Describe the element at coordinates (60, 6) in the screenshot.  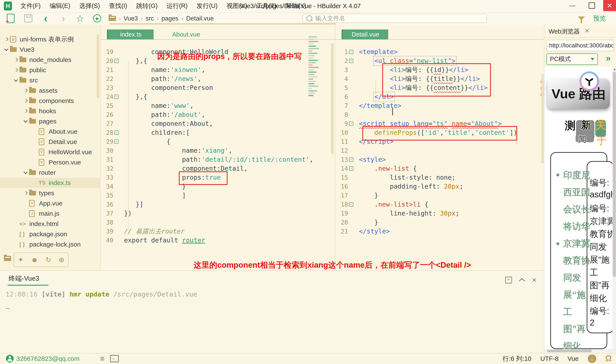
I see `menu-item: 编辑(E)` at that location.